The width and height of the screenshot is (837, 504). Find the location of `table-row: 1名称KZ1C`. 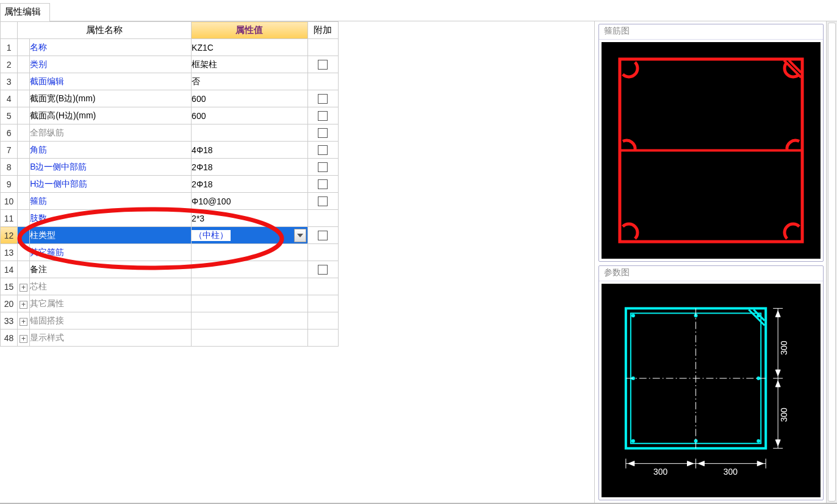

table-row: 1名称KZ1C is located at coordinates (170, 48).